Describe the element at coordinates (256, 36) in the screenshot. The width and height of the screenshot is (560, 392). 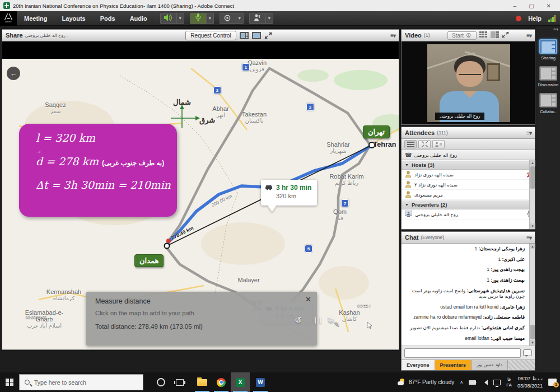
I see `pod-view-full-icon` at that location.